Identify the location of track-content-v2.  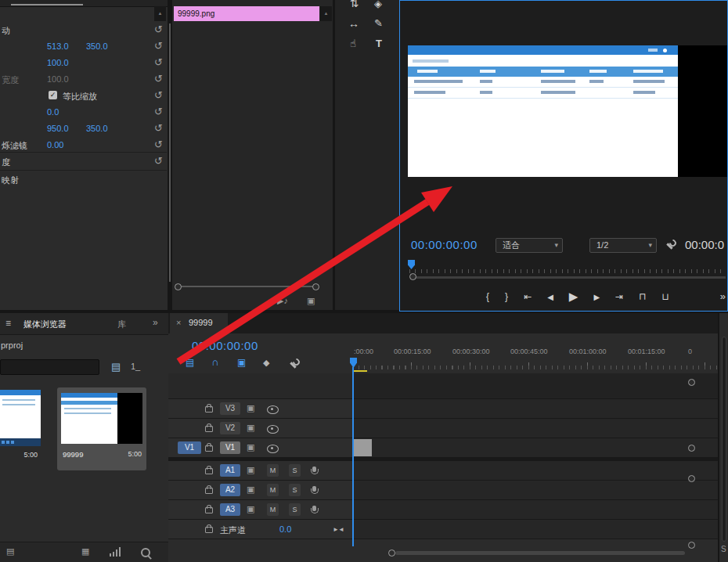
(535, 428).